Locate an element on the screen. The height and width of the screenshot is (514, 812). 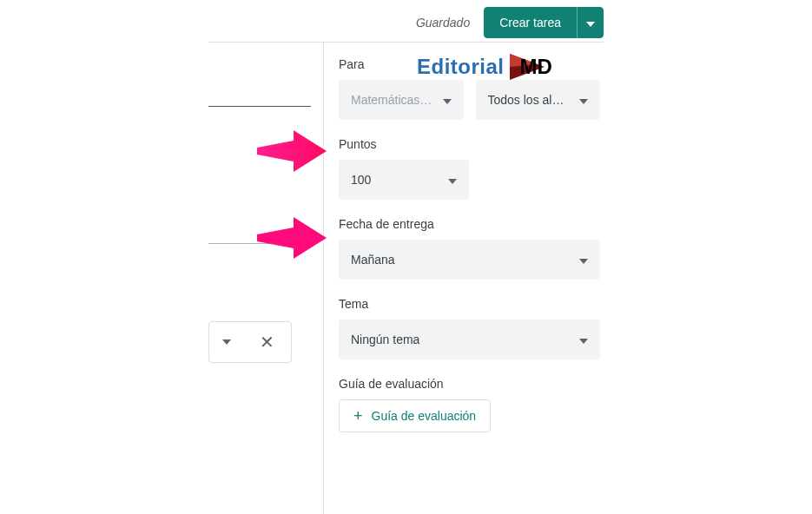
add-rubric-button-label: Guía de evaluación is located at coordinates (424, 416).